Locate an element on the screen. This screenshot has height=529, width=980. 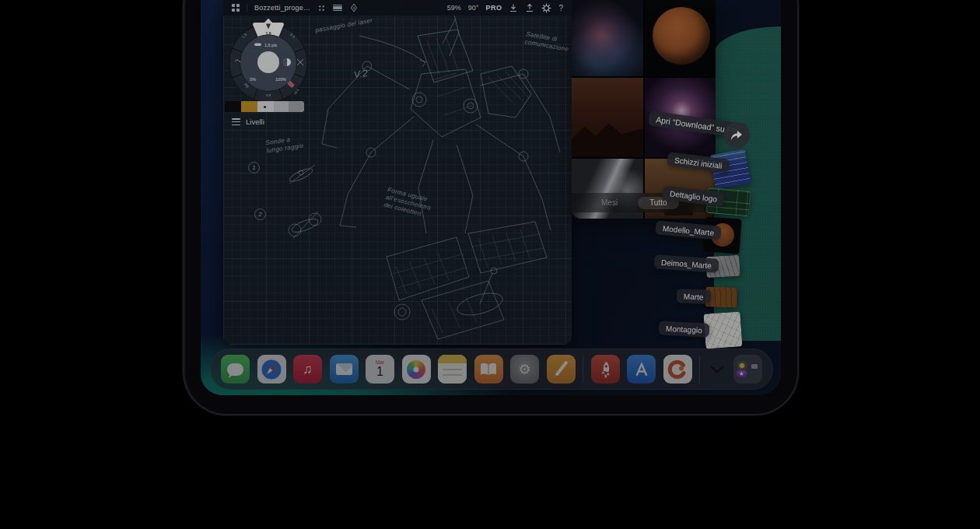
help-button: ? is located at coordinates (561, 8).